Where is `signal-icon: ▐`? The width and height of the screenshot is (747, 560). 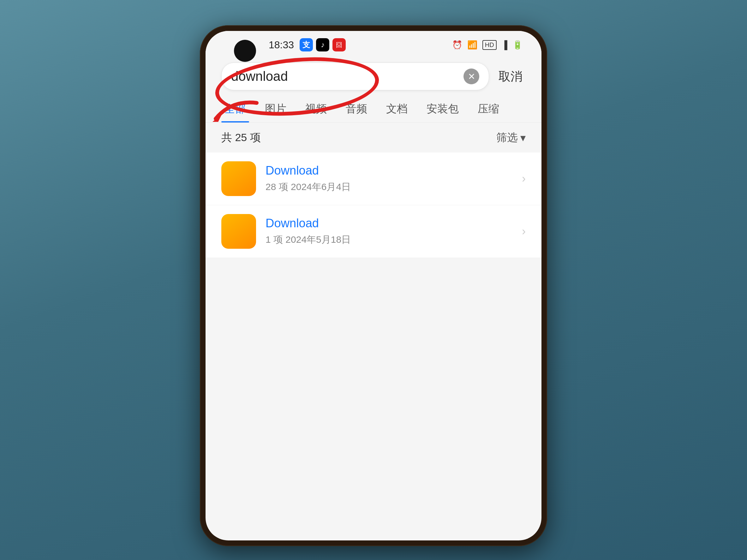
signal-icon: ▐ is located at coordinates (505, 45).